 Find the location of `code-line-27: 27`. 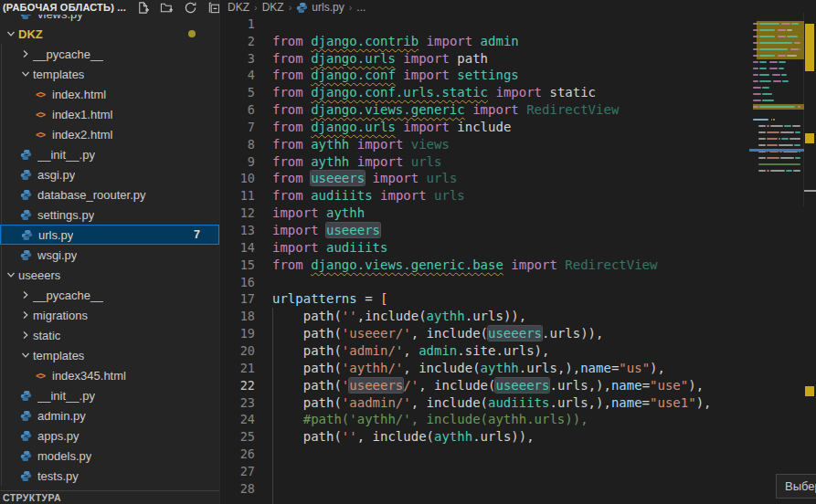

code-line-27: 27 is located at coordinates (518, 471).